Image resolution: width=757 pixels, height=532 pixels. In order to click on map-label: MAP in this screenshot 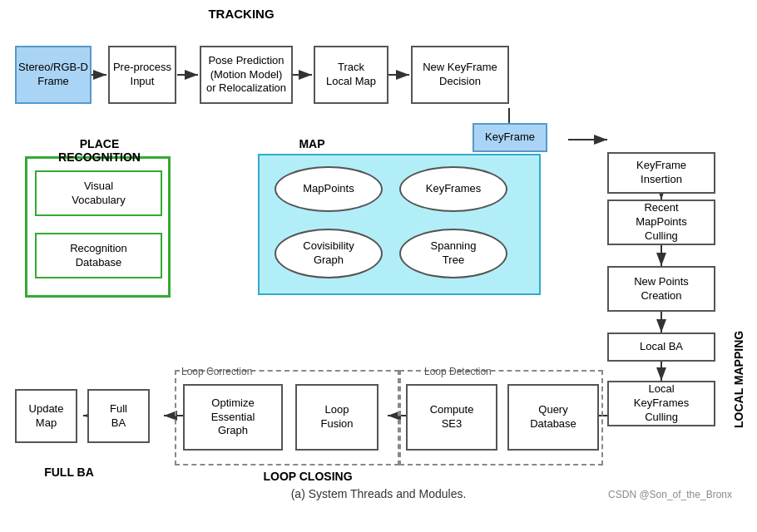, I will do `click(312, 144)`.